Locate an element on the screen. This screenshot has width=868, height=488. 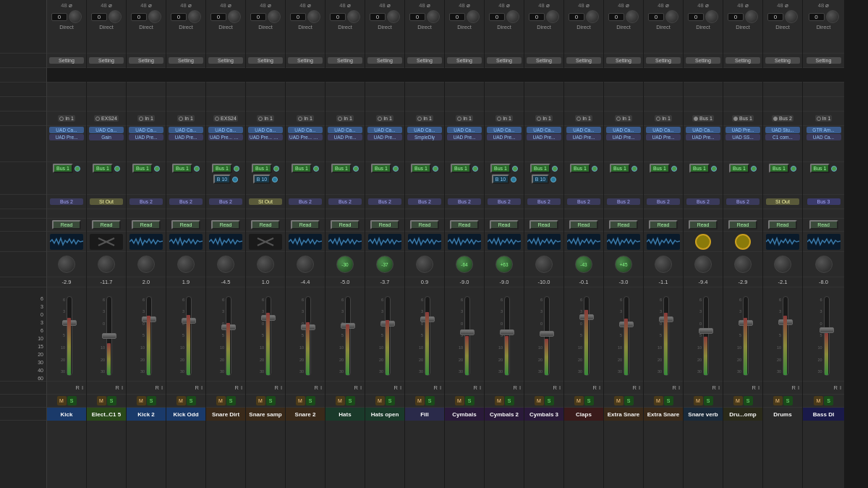
audiofx-item2: UAD Ca... is located at coordinates (824, 138).